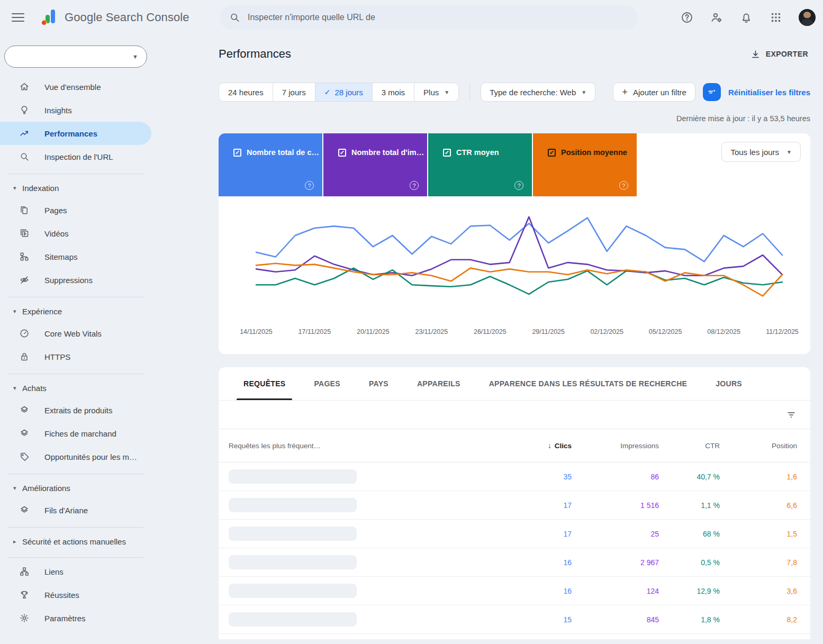 The image size is (823, 644). Describe the element at coordinates (807, 17) in the screenshot. I see `account-avatar` at that location.